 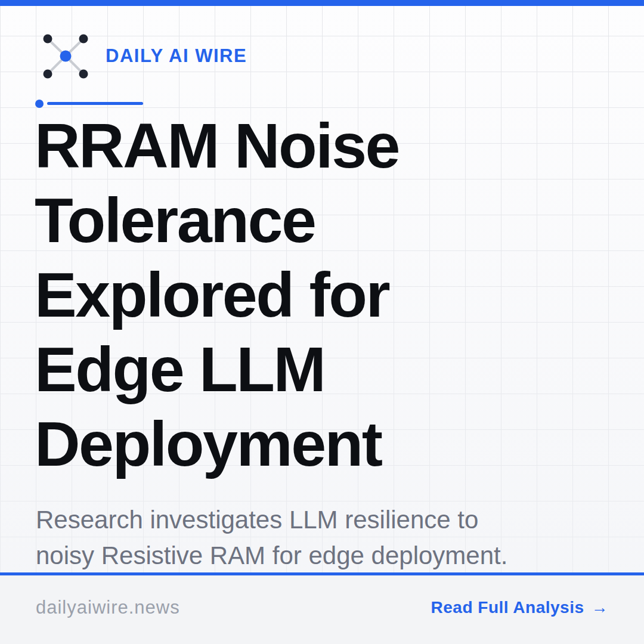 What do you see at coordinates (508, 608) in the screenshot?
I see `cta-label: Read Full Analysis` at bounding box center [508, 608].